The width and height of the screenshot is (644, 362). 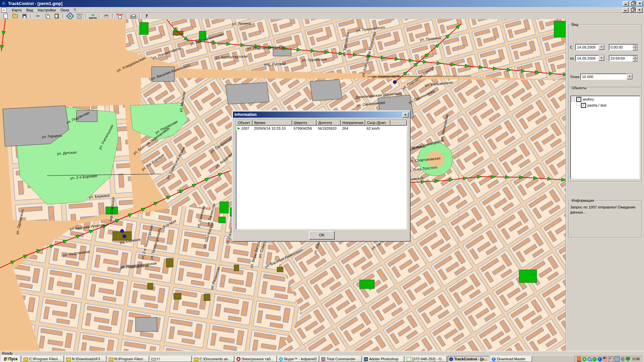 What do you see at coordinates (584, 105) in the screenshot?
I see `checkbox-pasha-test: ✓` at bounding box center [584, 105].